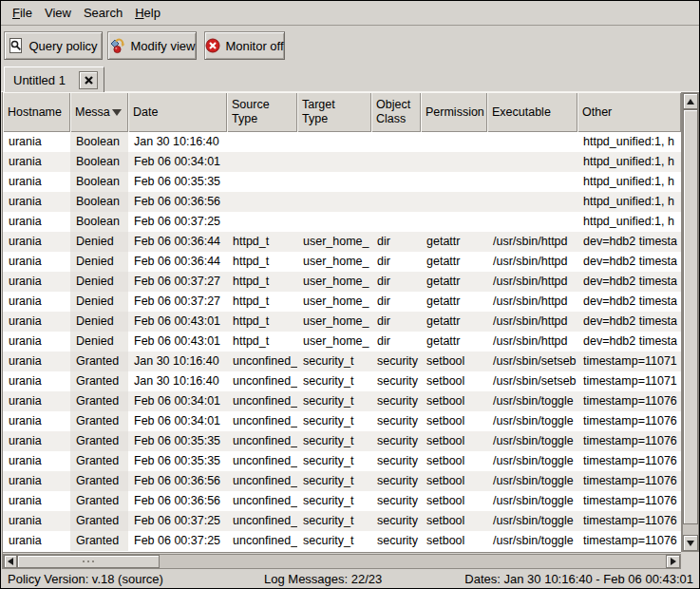 The height and width of the screenshot is (589, 700). What do you see at coordinates (691, 317) in the screenshot?
I see `vertical-scrollbar-thumb` at bounding box center [691, 317].